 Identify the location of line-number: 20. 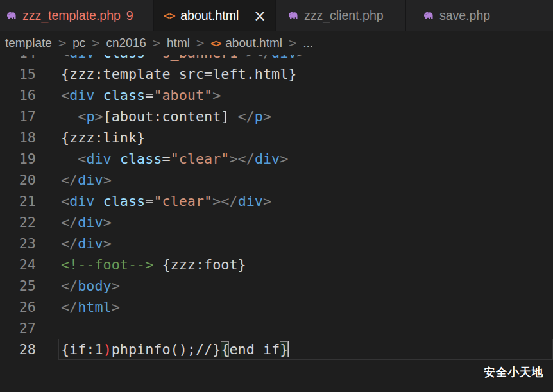
(18, 180).